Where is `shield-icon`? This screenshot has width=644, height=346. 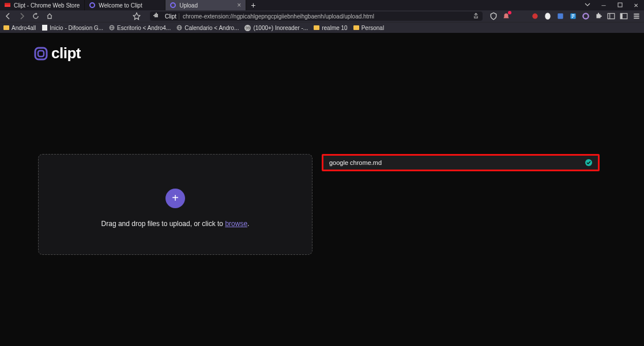
shield-icon is located at coordinates (494, 16).